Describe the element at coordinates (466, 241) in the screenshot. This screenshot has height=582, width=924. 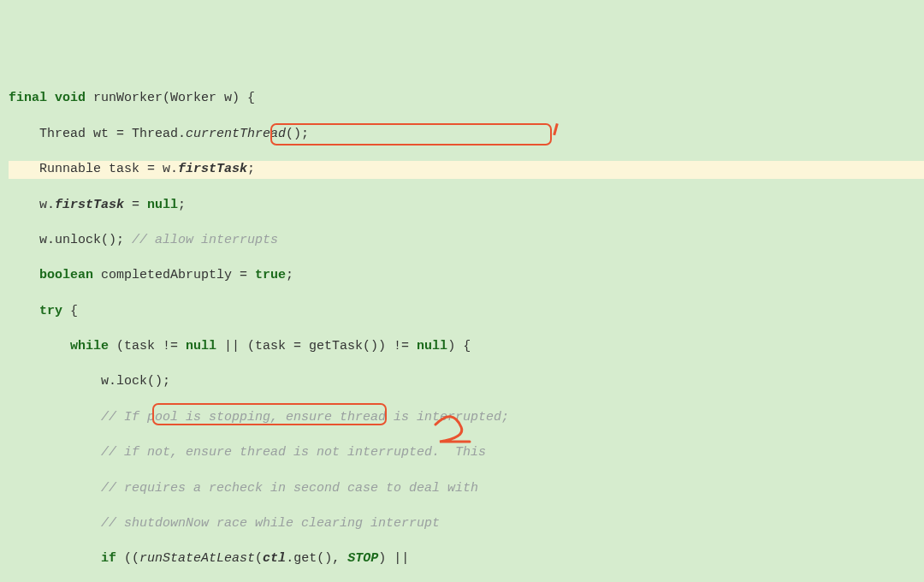
I see `code-line: w.unlock(); // allow interrupts` at that location.